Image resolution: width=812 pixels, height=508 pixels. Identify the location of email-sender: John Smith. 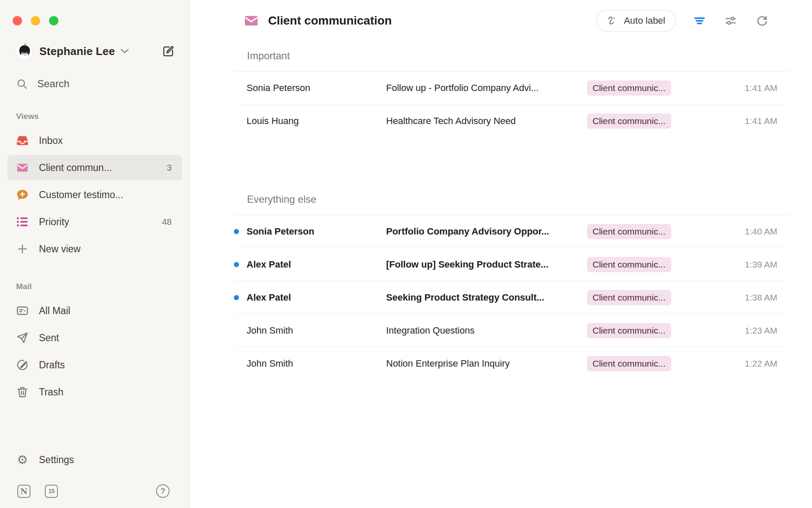
(316, 364).